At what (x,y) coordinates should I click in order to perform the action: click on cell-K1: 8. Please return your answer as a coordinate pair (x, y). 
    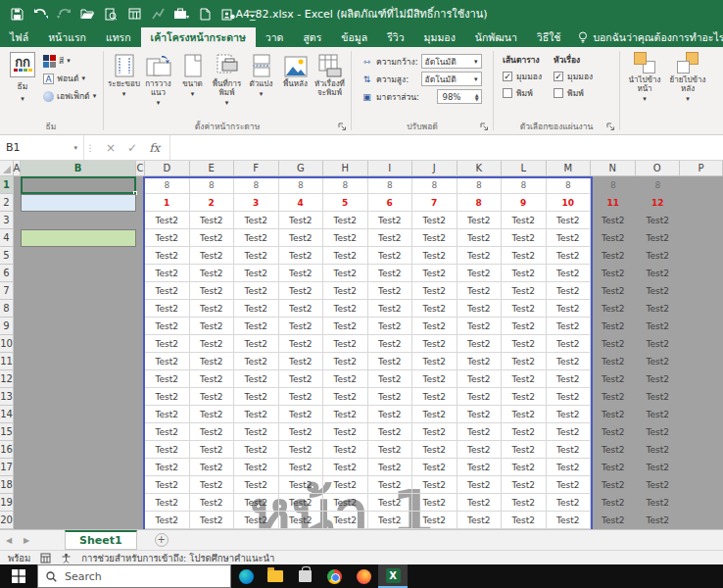
    Looking at the image, I should click on (480, 185).